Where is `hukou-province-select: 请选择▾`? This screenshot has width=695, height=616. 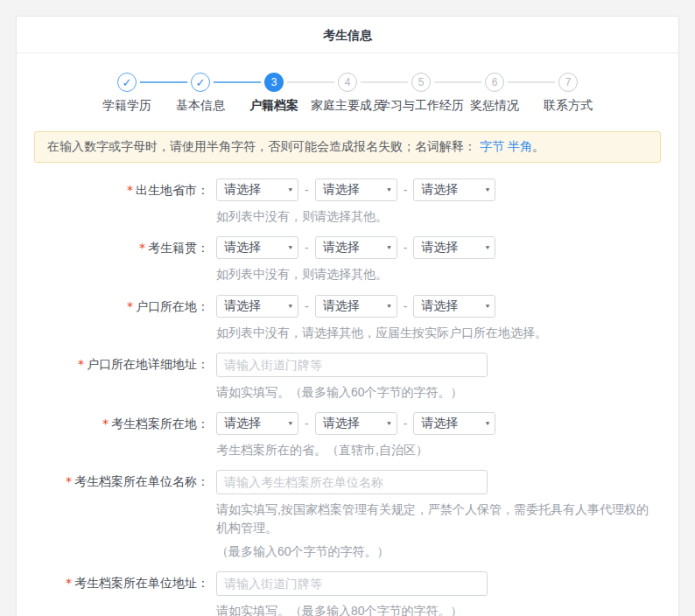 hukou-province-select: 请选择▾ is located at coordinates (257, 306).